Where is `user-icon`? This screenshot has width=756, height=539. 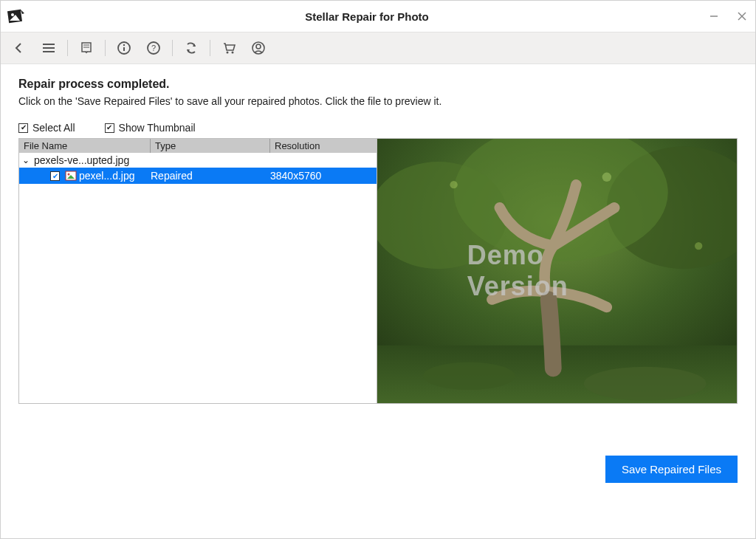
user-icon is located at coordinates (258, 48).